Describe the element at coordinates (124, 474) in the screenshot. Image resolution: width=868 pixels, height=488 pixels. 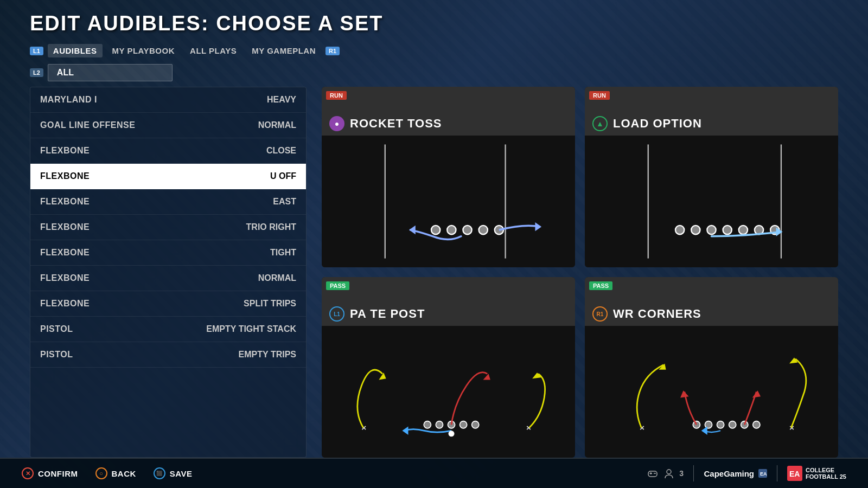
I see `back-label: Back` at that location.